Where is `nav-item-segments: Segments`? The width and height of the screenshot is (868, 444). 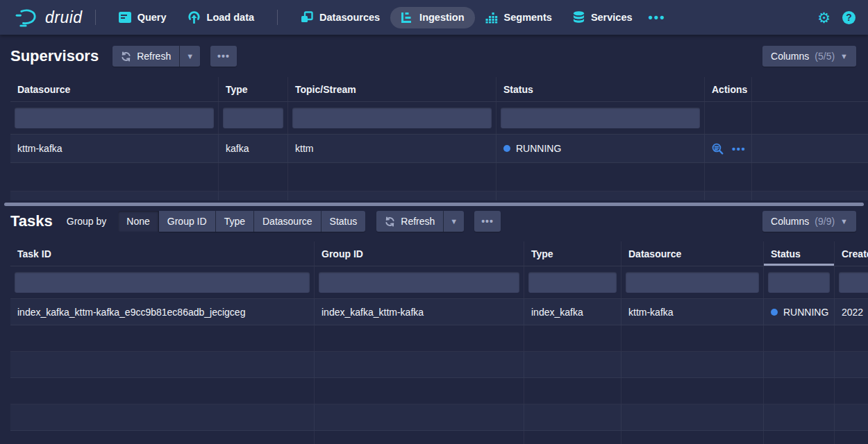
nav-item-segments: Segments is located at coordinates (519, 18).